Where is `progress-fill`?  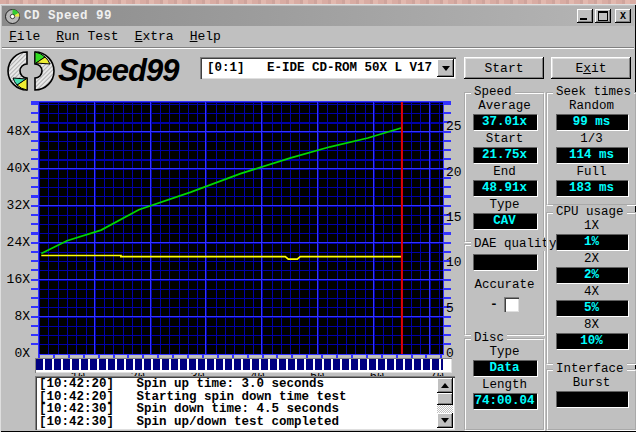
progress-fill is located at coordinates (240, 364).